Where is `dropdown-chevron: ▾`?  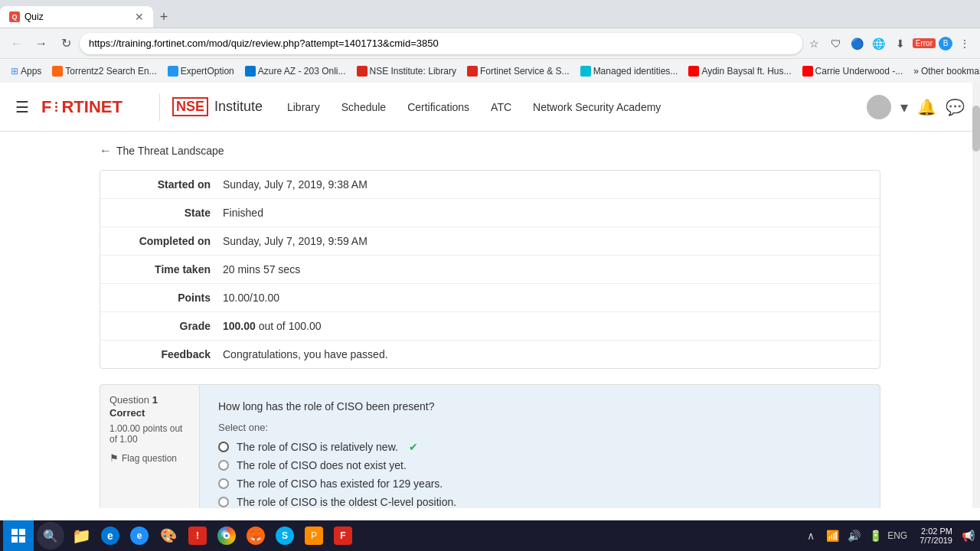
dropdown-chevron: ▾ is located at coordinates (904, 107).